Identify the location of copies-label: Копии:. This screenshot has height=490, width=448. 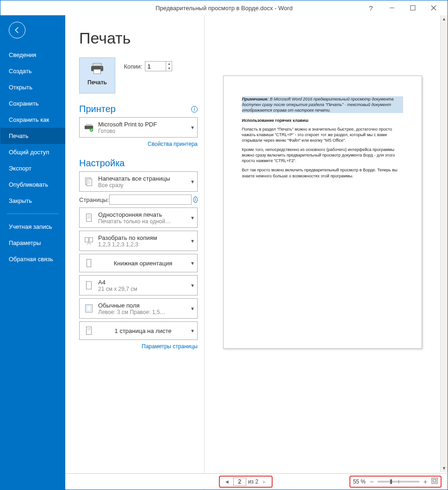
(133, 67).